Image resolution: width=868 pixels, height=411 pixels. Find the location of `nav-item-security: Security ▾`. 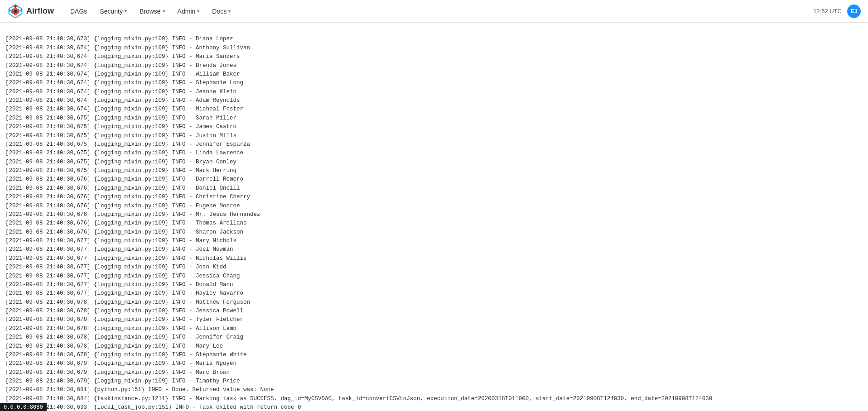

nav-item-security: Security ▾ is located at coordinates (113, 11).